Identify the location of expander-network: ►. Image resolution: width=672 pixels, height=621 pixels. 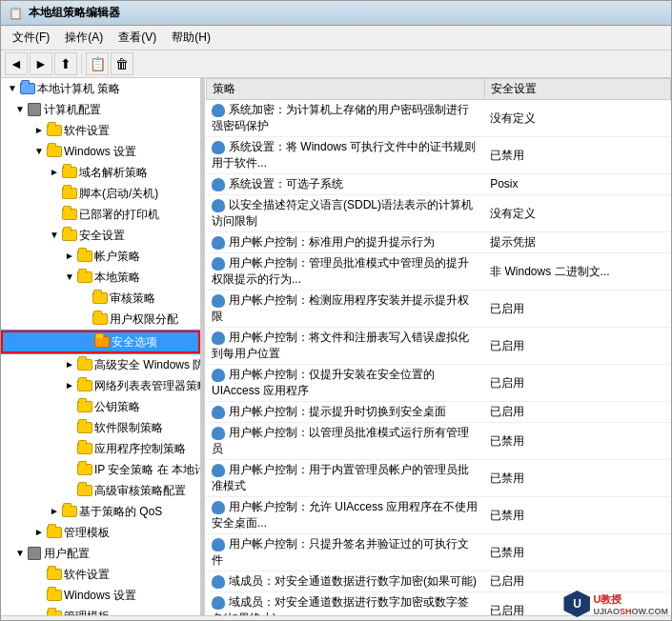
(70, 386).